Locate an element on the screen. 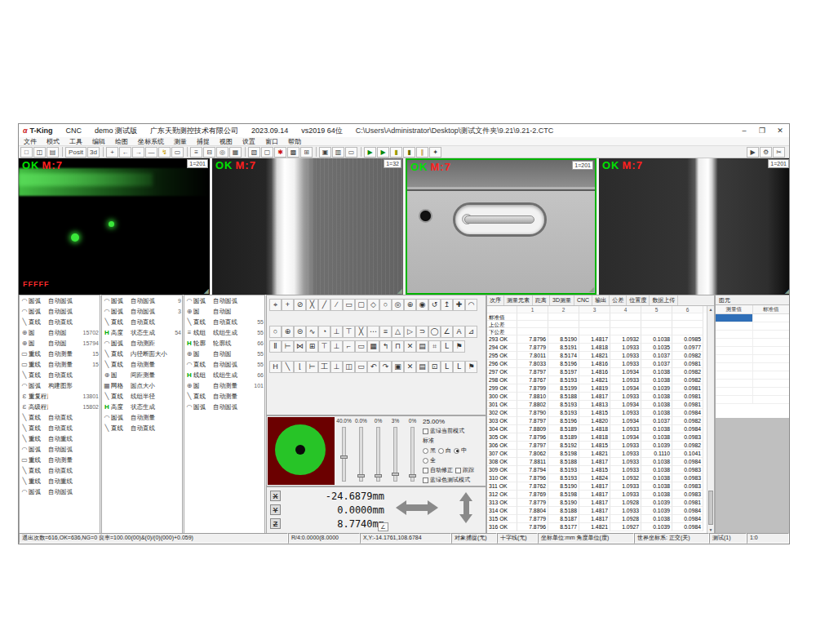  axis-icon: Y is located at coordinates (276, 509).